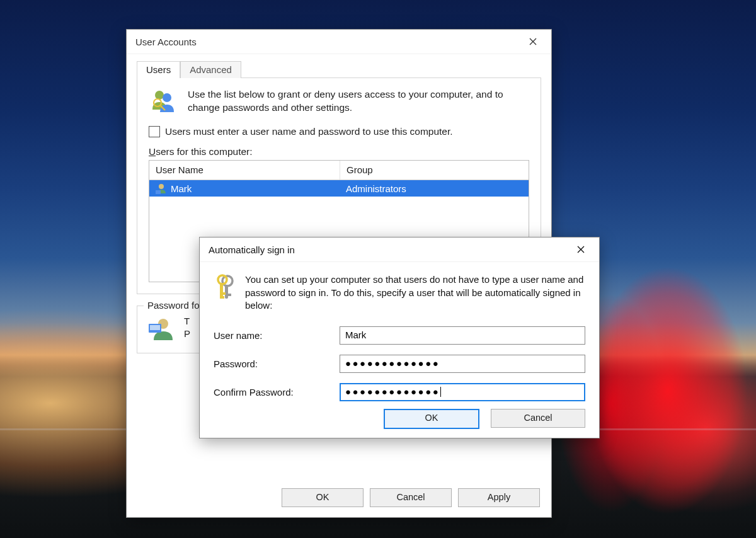 This screenshot has height=538, width=756. Describe the element at coordinates (166, 42) in the screenshot. I see `user-accounts-title: User Accounts` at that location.